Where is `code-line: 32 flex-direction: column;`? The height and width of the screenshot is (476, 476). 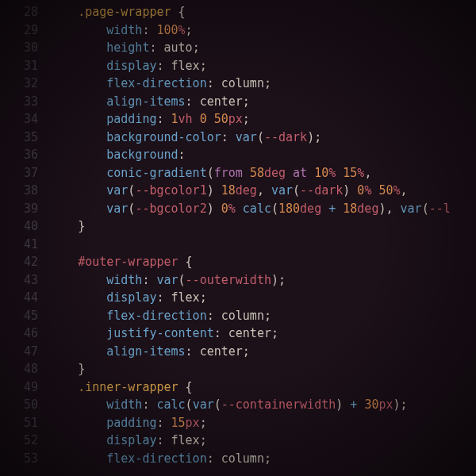
code-line: 32 flex-direction: column; is located at coordinates (238, 84).